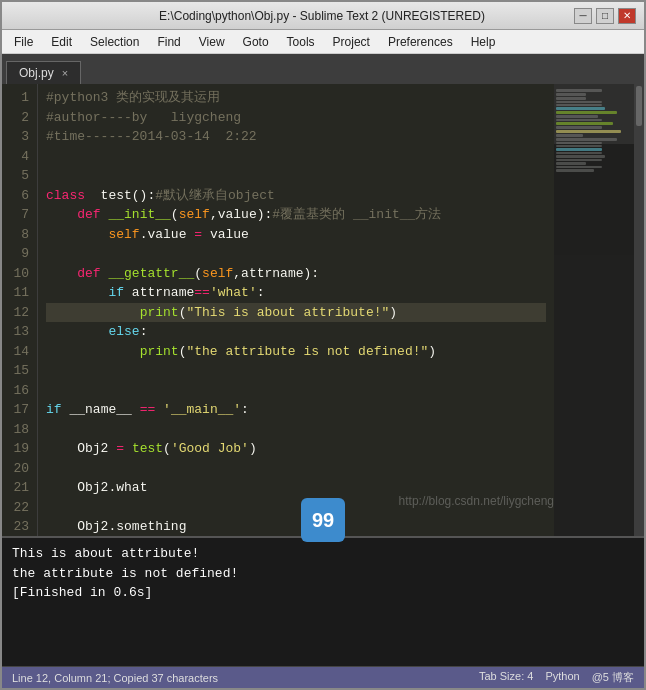  Describe the element at coordinates (20, 118) in the screenshot. I see `line-number: 2` at that location.